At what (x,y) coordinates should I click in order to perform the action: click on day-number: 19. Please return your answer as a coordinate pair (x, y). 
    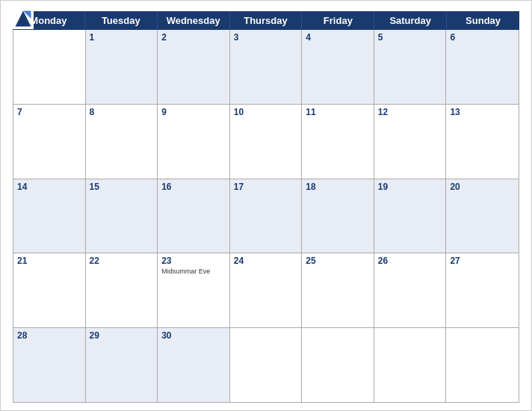
    Looking at the image, I should click on (410, 187).